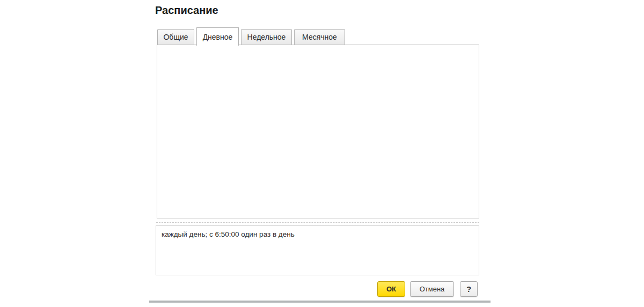 This screenshot has width=644, height=307. Describe the element at coordinates (318, 250) in the screenshot. I see `summary-box: каждый день; с 6:50:00 один раз в день` at that location.